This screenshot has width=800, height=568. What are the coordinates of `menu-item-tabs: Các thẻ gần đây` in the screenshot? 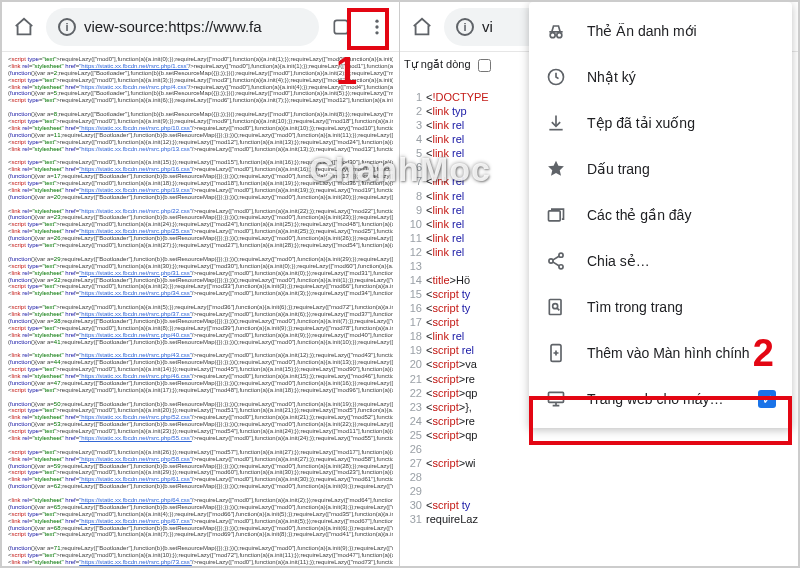 It's located at (660, 215).